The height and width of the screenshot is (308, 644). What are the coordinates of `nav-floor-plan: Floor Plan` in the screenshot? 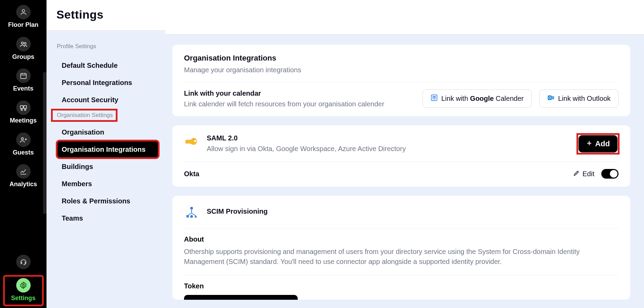 It's located at (23, 17).